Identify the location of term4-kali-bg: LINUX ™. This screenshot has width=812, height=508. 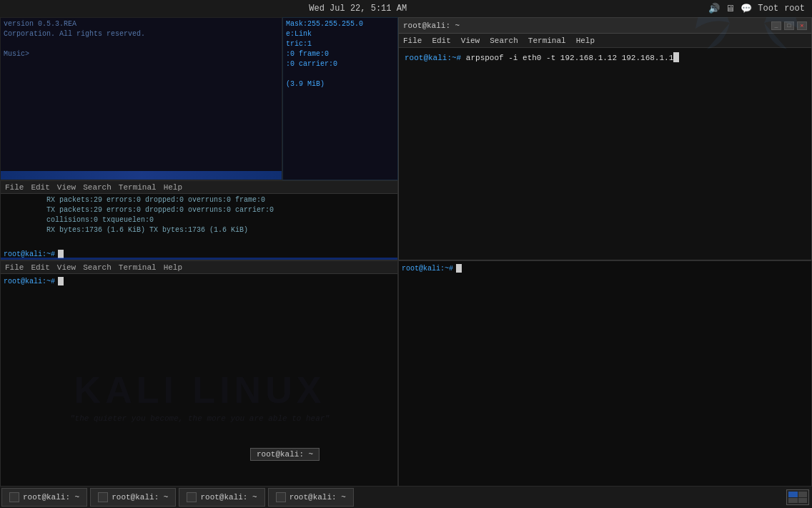
(805, 395).